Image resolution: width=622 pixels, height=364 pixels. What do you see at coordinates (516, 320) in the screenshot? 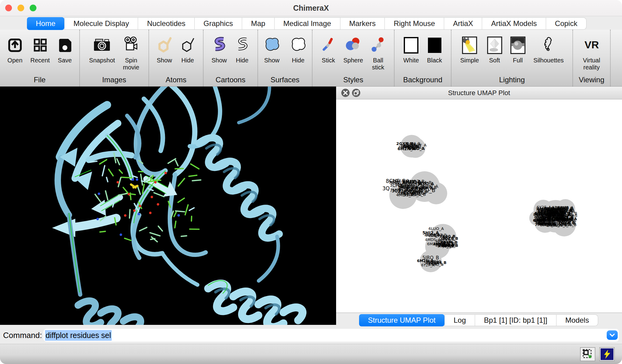
I see `bottom-tab-bp1-1-id-bp1-1-: Bp1 [1] [ID: bp1 [1]]` at bounding box center [516, 320].